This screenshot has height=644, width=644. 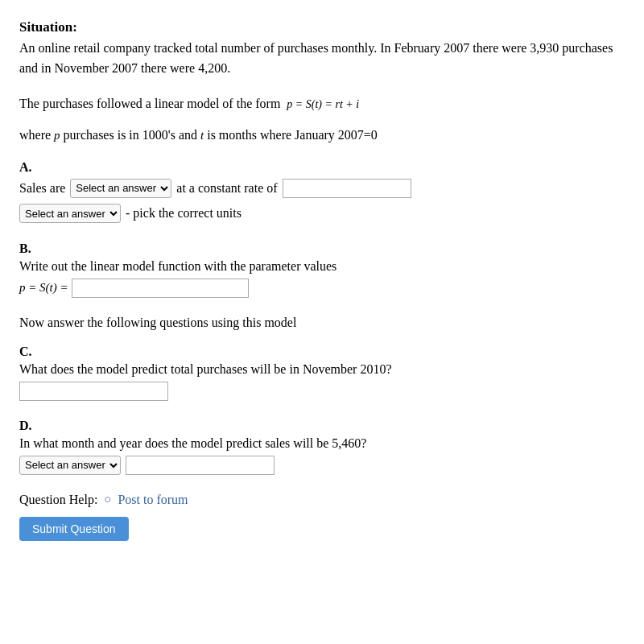 What do you see at coordinates (35, 135) in the screenshot?
I see `linear-model-where: where` at bounding box center [35, 135].